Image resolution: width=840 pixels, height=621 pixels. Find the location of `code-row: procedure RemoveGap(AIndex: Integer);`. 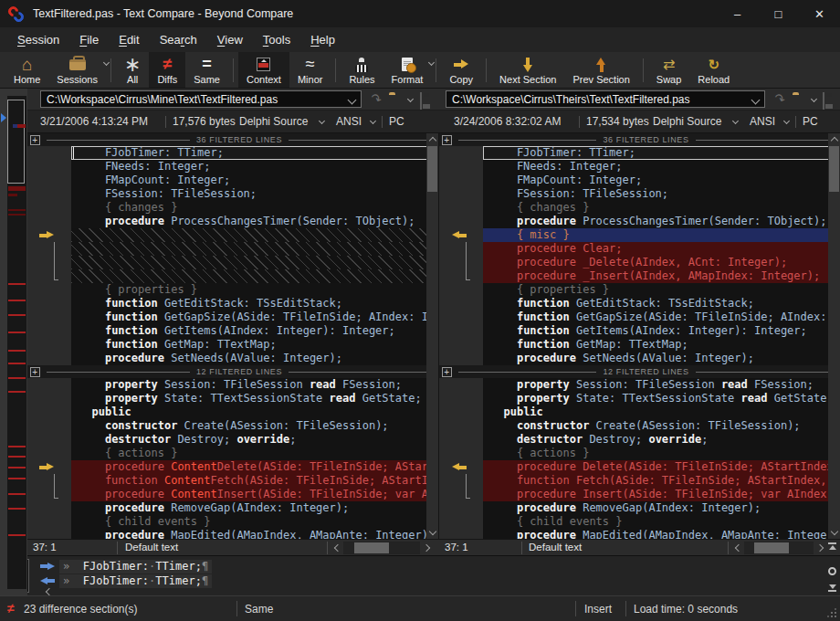

code-row: procedure RemoveGap(AIndex: Integer); is located at coordinates (639, 508).